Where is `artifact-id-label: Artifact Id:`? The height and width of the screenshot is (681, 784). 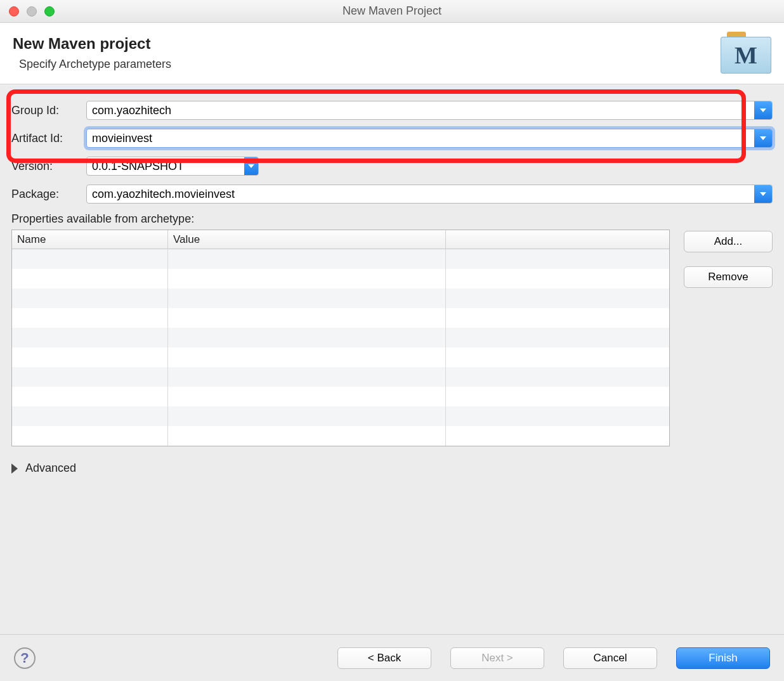 artifact-id-label: Artifact Id: is located at coordinates (49, 138).